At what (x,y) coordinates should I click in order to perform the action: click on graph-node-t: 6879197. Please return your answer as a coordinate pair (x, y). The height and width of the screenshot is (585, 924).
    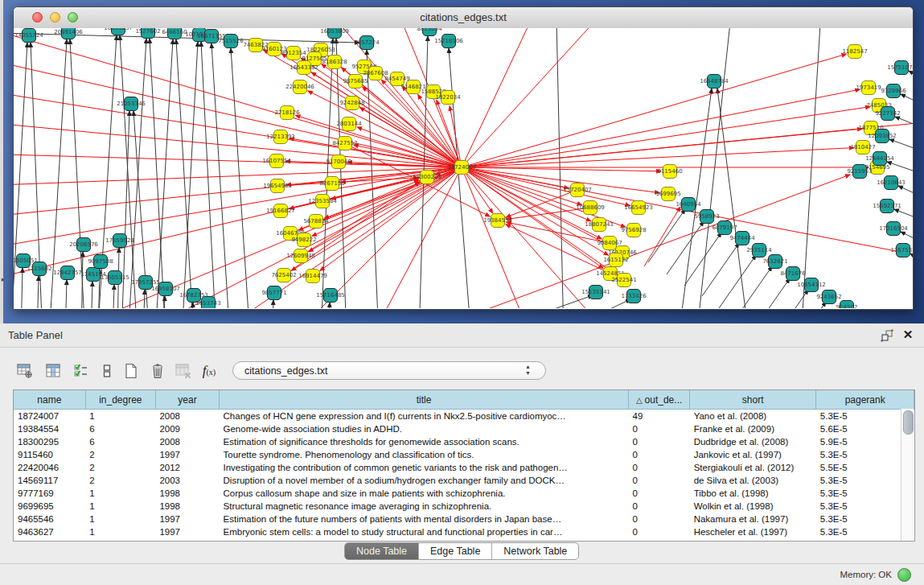
    Looking at the image, I should click on (724, 229).